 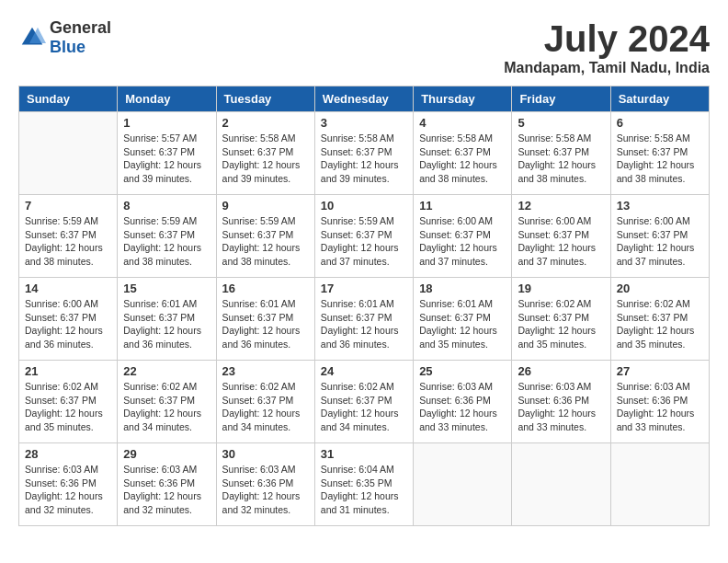 I want to click on day-number: 19, so click(x=561, y=289).